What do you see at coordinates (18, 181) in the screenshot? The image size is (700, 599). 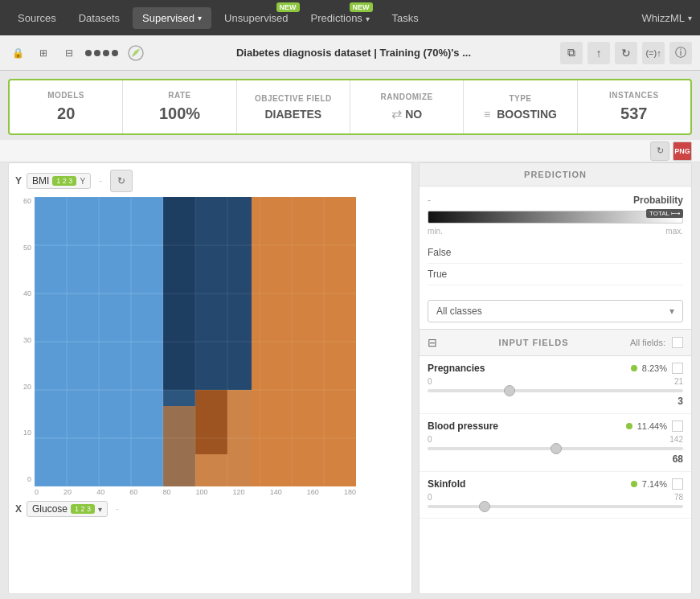 I see `y-axis-label: Y` at bounding box center [18, 181].